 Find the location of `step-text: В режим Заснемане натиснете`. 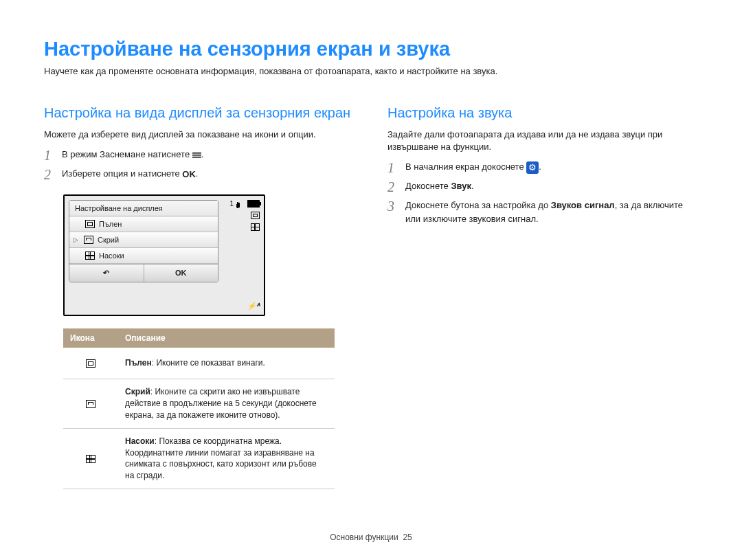

step-text: В режим Заснемане натиснете is located at coordinates (127, 154).